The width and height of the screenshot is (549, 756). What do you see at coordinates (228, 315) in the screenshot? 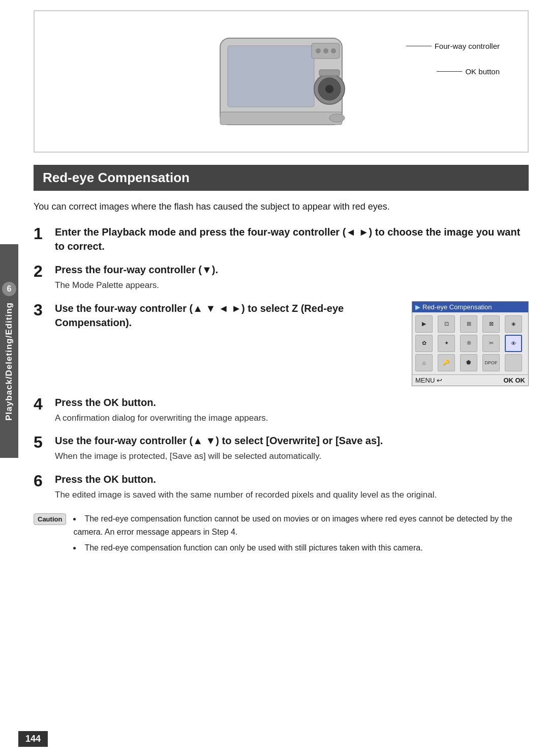
I see `step-3-text-block: Use the four-way controller (▲ ▼ ◄ ►) to…` at bounding box center [228, 315].